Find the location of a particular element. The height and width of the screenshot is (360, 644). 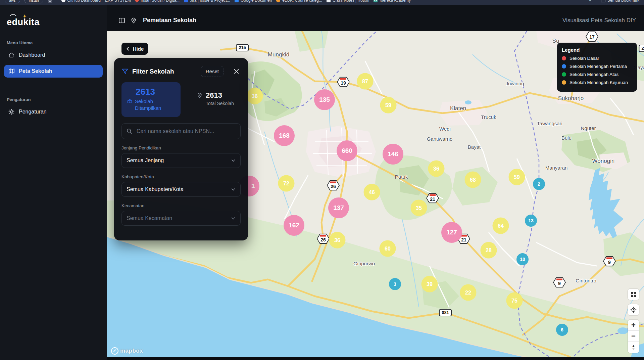

close-icon is located at coordinates (236, 71).